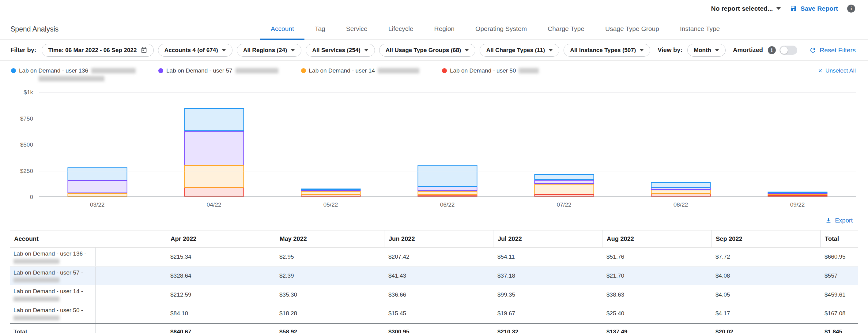  What do you see at coordinates (520, 50) in the screenshot?
I see `filter-pill-charge-types: All Charge Types (11)` at bounding box center [520, 50].